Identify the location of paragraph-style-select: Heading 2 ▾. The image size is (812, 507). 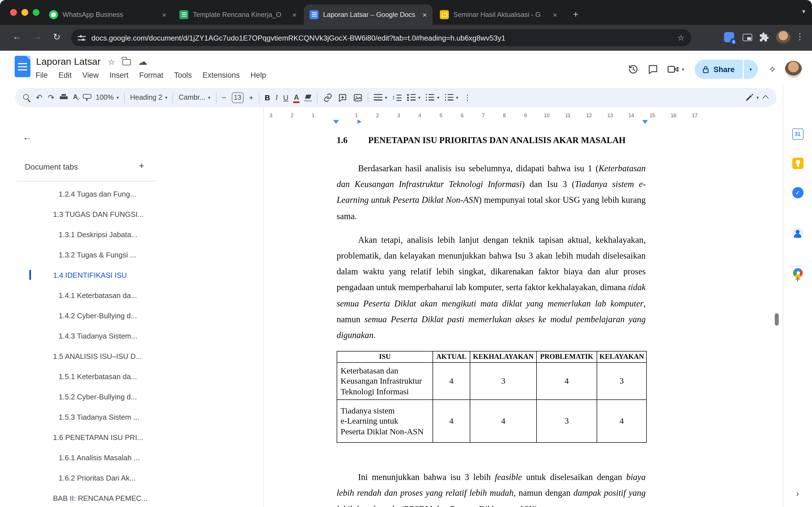
(149, 97).